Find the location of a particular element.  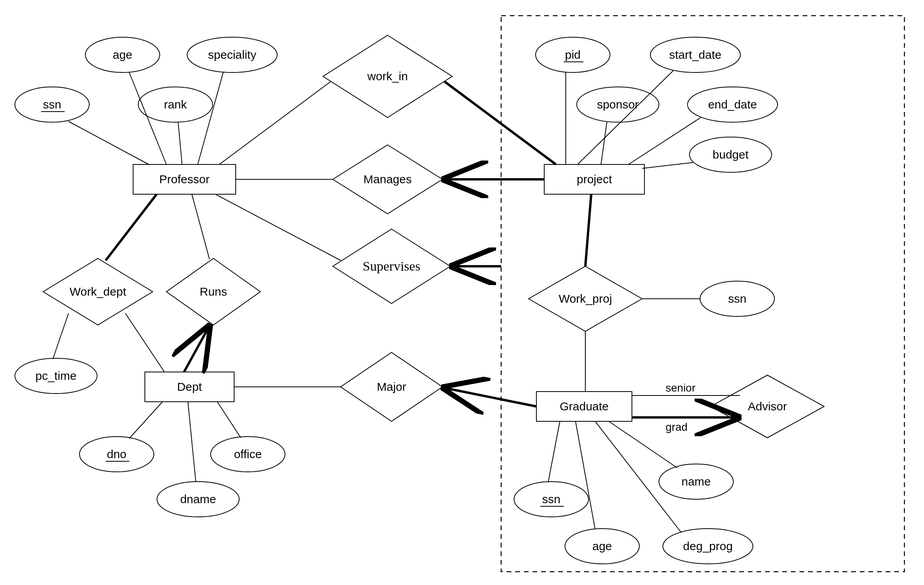

label-dept: Dept is located at coordinates (189, 387).